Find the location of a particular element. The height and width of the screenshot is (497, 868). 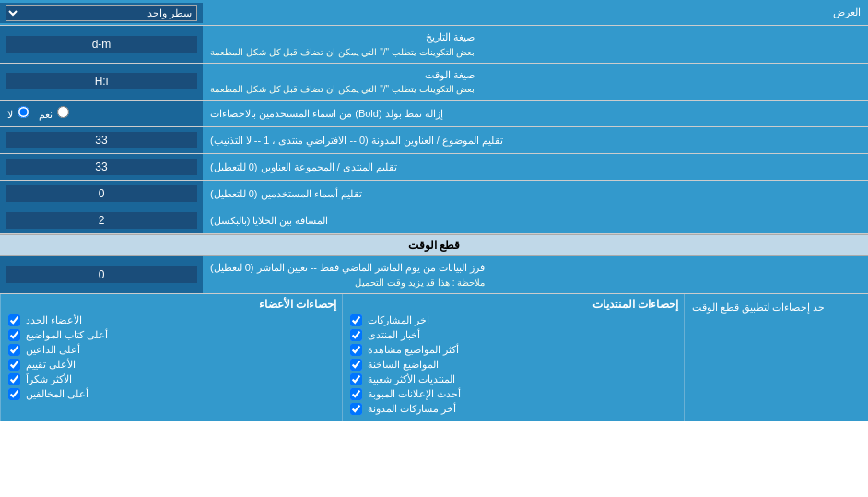

bold-radio-yes is located at coordinates (63, 112).